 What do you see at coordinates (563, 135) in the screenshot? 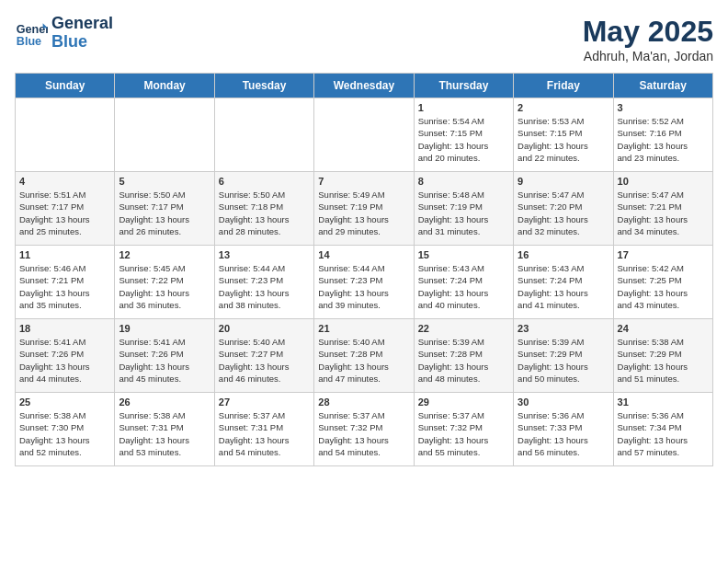
I see `calendar-cell: 2Sunrise: 5:53 AM Sunset: 7:15 PM Daylig…` at bounding box center [563, 135].